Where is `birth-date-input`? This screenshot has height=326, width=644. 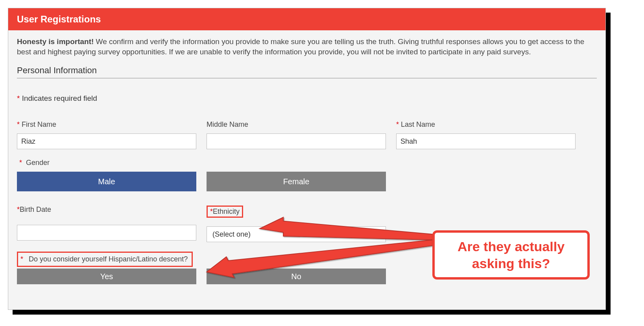
birth-date-input is located at coordinates (107, 233).